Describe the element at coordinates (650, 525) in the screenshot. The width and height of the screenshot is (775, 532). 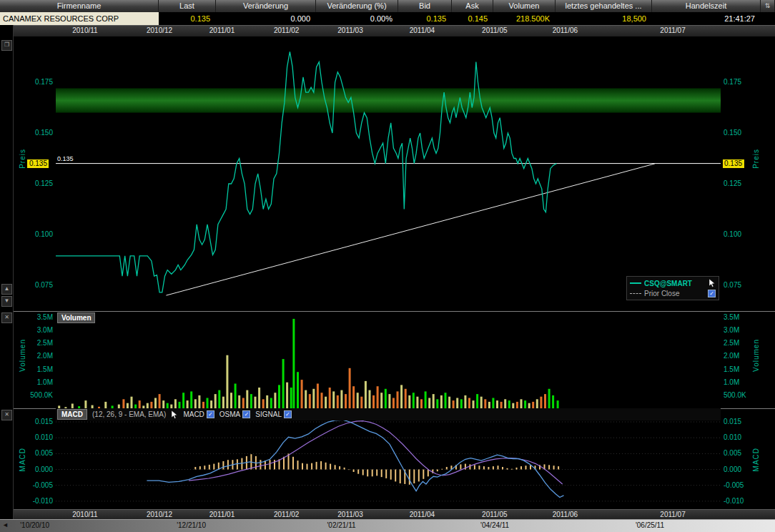
I see `scrollbar-date-label: '06/25/11` at that location.